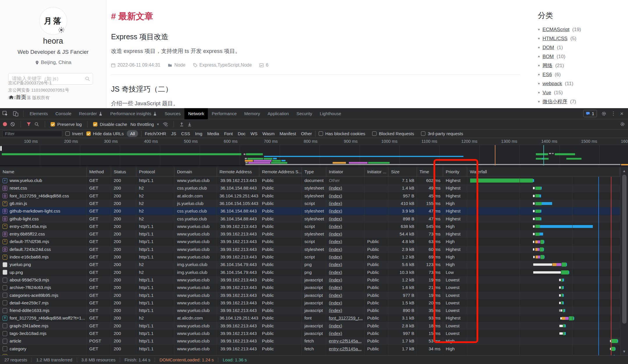 Image resolution: width=628 pixels, height=364 pixels. I want to click on network-request-row-partial: *, so click(314, 354).